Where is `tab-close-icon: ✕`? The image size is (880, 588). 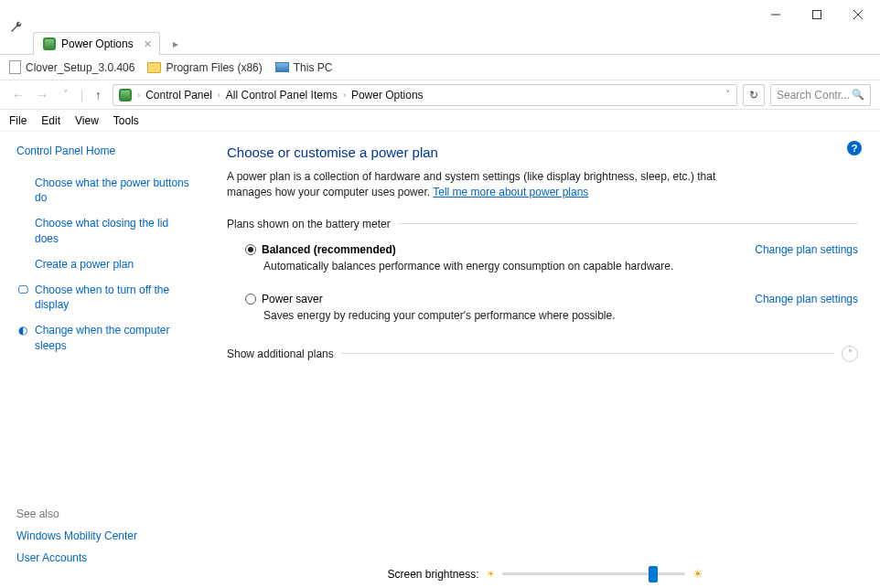
tab-close-icon: ✕ is located at coordinates (148, 44).